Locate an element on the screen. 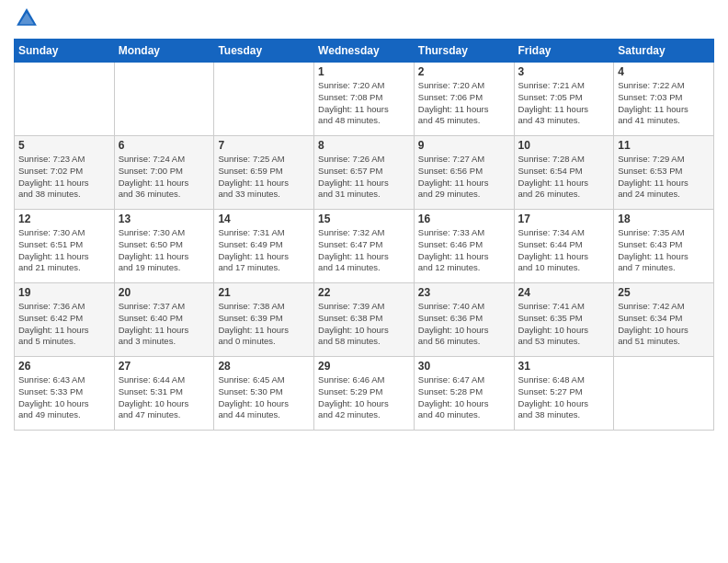 This screenshot has width=728, height=563. day-cell: 27Sunrise: 6:44 AM Sunset: 5:31 PM Dayli… is located at coordinates (164, 394).